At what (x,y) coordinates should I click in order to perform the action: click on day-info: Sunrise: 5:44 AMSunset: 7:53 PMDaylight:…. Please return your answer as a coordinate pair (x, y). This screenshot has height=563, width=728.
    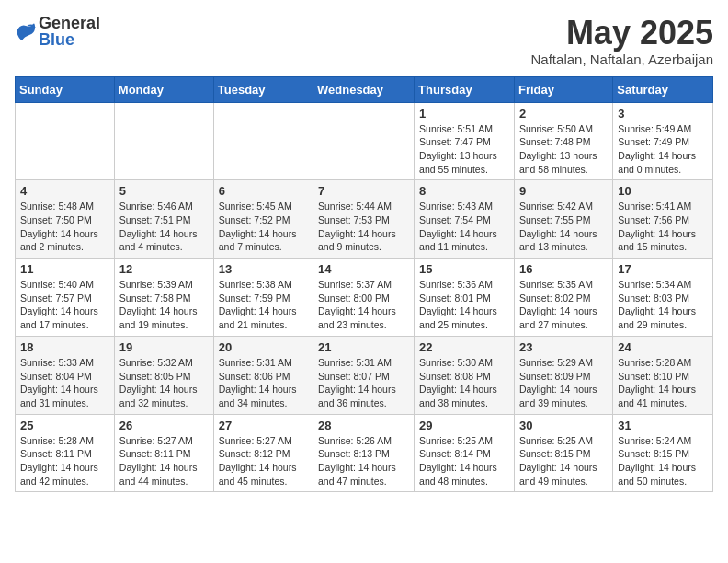
    Looking at the image, I should click on (364, 226).